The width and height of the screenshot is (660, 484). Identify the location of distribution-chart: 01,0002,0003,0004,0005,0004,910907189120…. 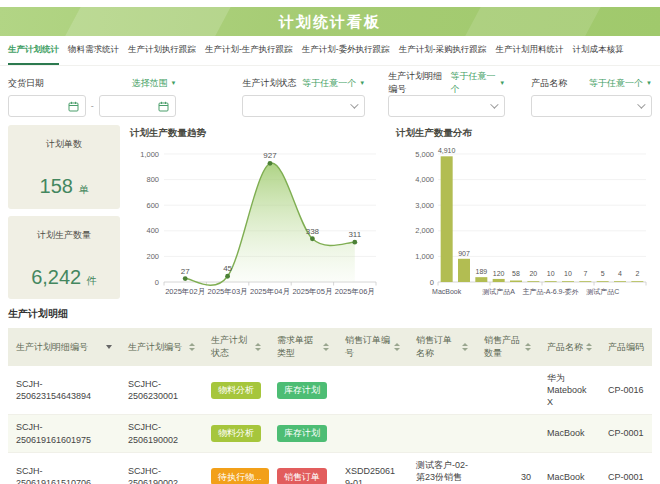
(523, 225).